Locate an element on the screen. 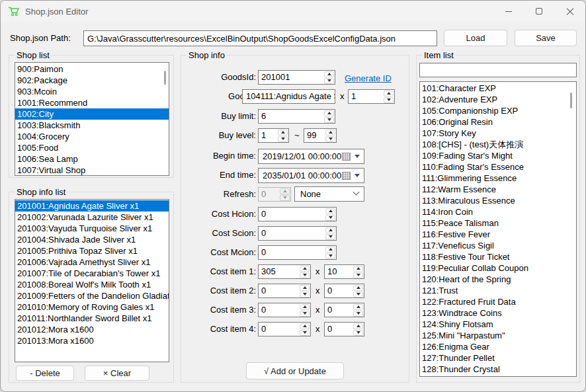  shop-list-item: 1004:Grocery is located at coordinates (92, 136).